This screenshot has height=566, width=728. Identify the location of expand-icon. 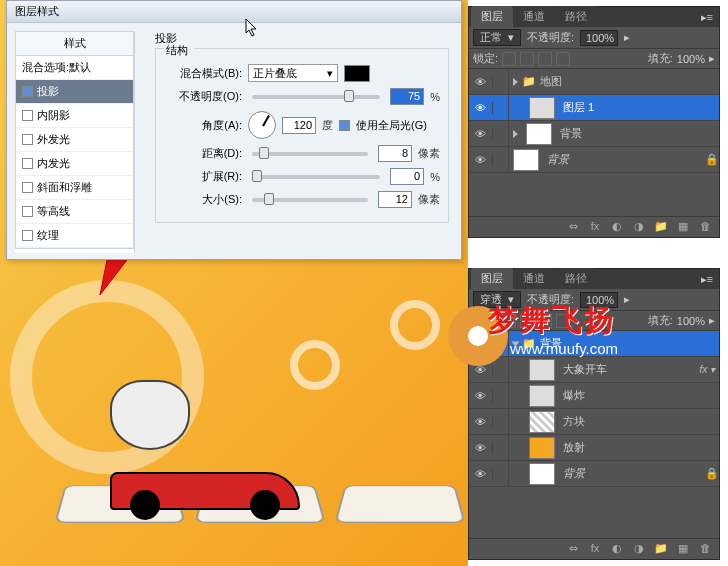
(516, 134).